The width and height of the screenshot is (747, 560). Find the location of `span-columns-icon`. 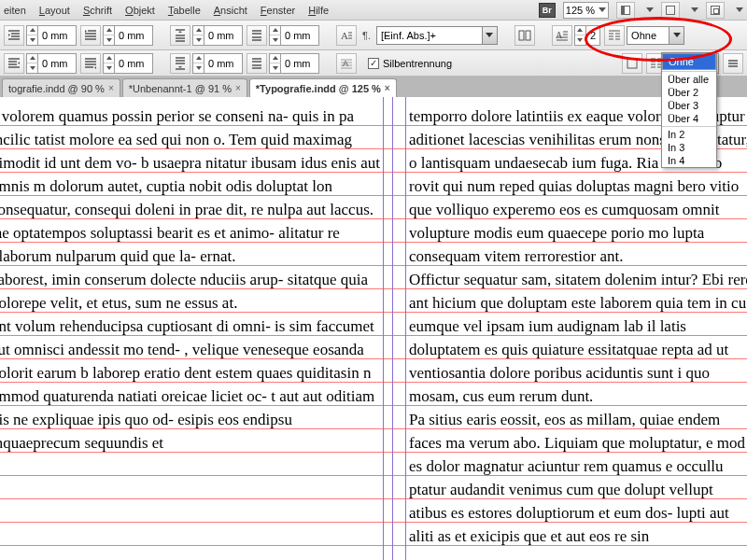

span-columns-icon is located at coordinates (614, 35).